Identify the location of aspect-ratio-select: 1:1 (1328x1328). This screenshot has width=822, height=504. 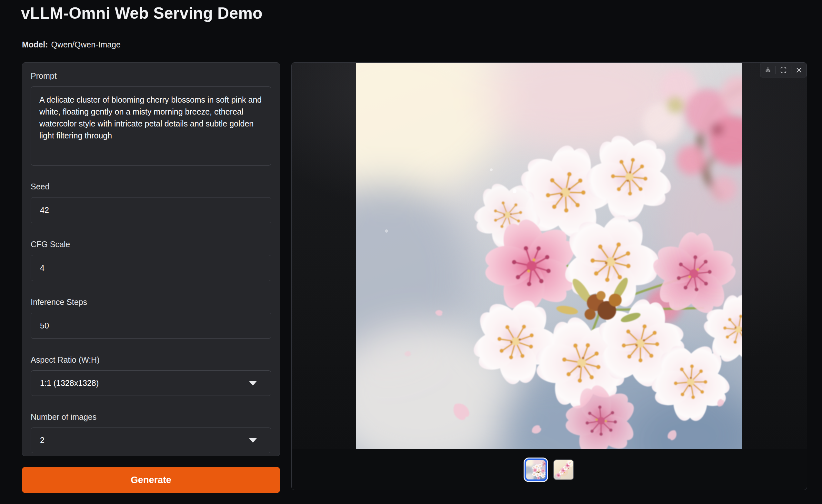
(151, 383).